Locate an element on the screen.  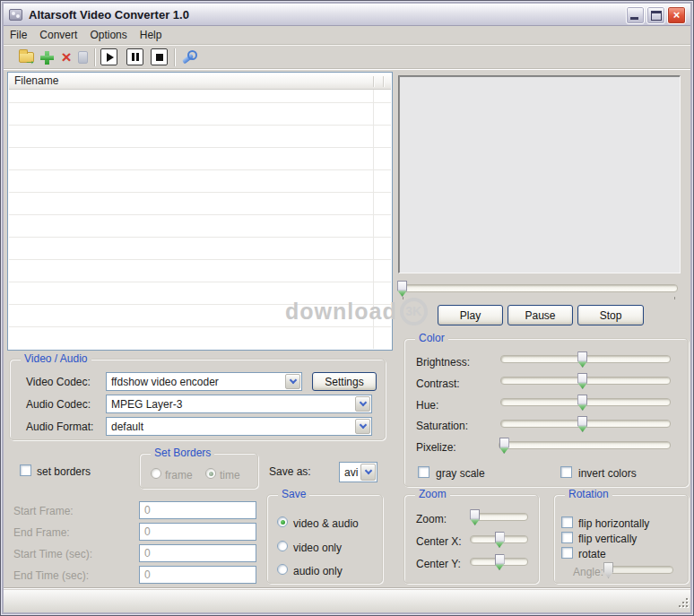
save-as-value: avi is located at coordinates (351, 473).